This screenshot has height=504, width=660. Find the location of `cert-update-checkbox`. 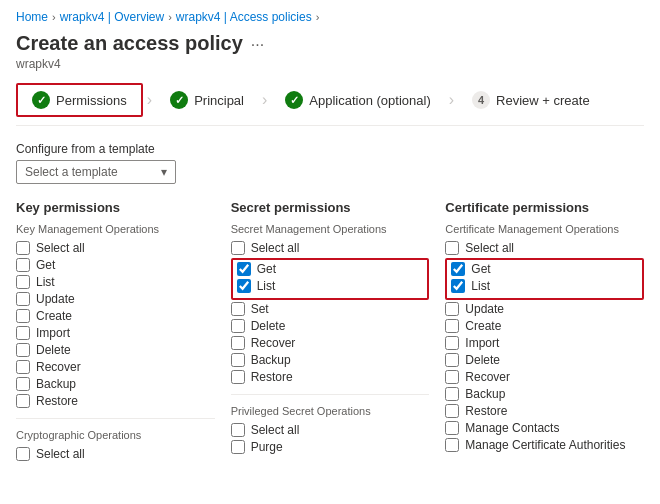

cert-update-checkbox is located at coordinates (452, 309).